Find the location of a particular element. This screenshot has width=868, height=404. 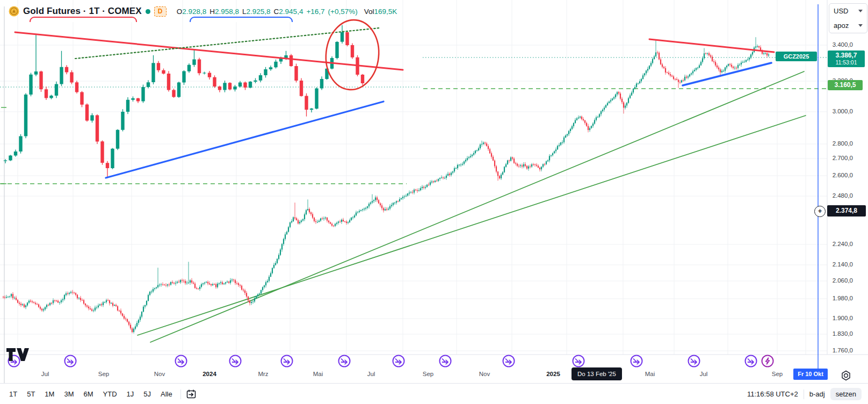

inset-support-line is located at coordinates (245, 140).